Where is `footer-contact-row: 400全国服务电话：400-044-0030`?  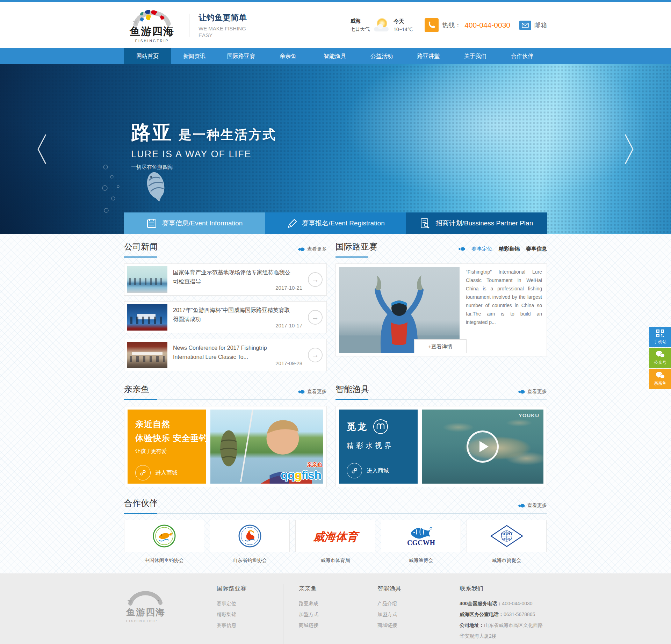 footer-contact-row: 400全国服务电话：400-044-0030 is located at coordinates (503, 604).